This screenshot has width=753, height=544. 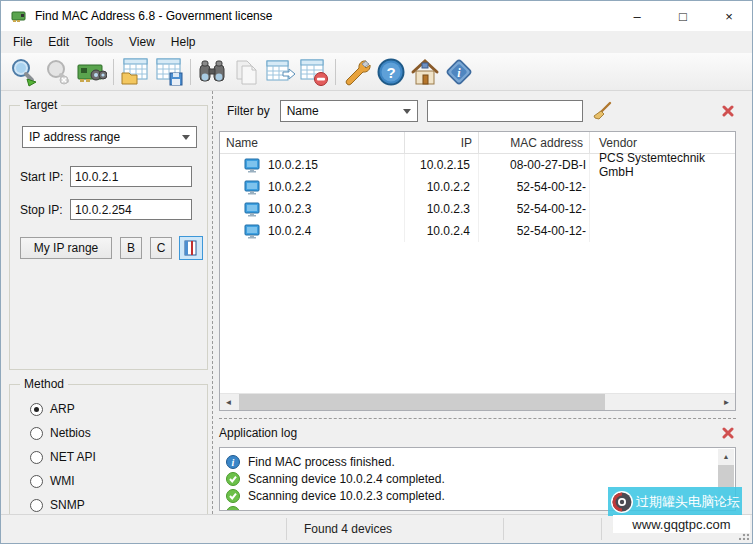 I want to click on column-header-ip: IP, so click(x=442, y=142).